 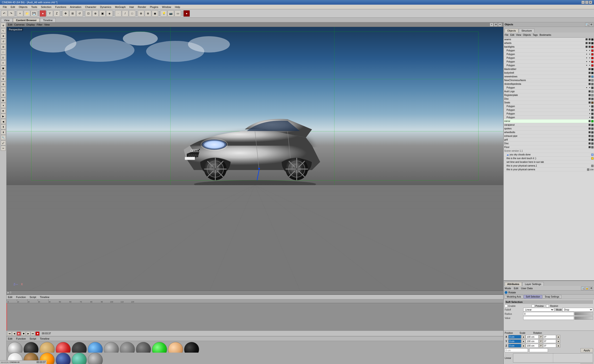 I want to click on left-btn-6: □, so click(x=3, y=52).